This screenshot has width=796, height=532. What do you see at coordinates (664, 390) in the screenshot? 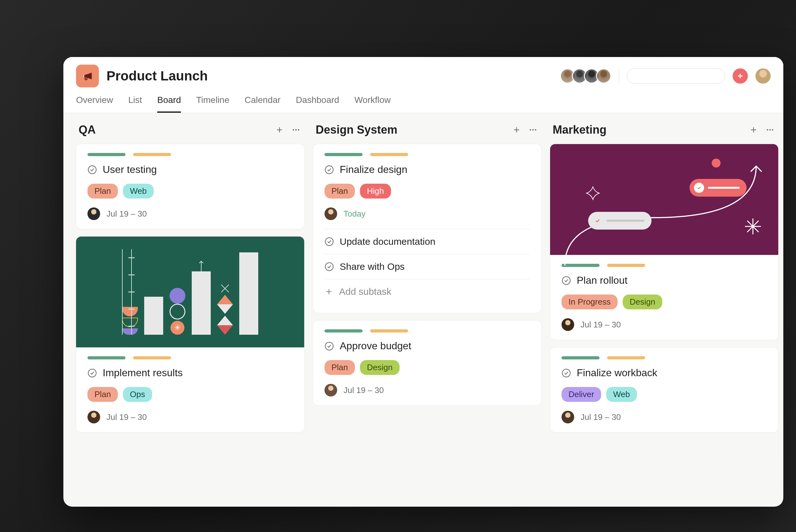
I see `task-card: Finalize workback DeliverWeb Jul 19 – 30` at bounding box center [664, 390].